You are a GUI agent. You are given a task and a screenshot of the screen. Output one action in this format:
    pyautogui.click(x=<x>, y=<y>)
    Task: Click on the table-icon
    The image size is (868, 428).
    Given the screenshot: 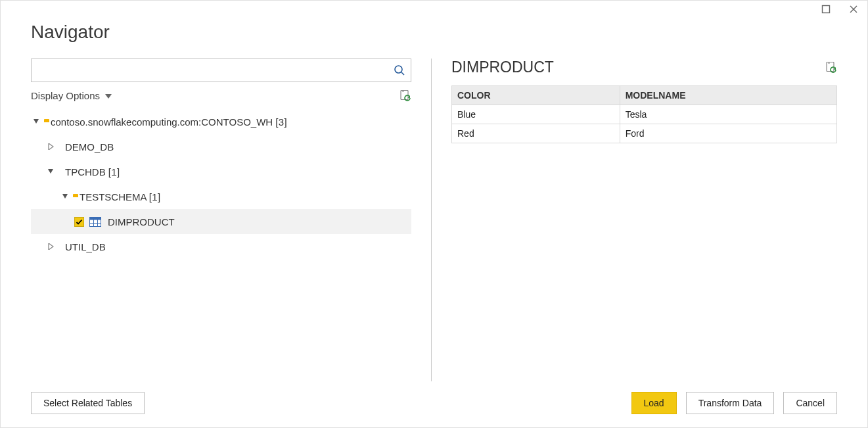 What is the action you would take?
    pyautogui.click(x=95, y=222)
    